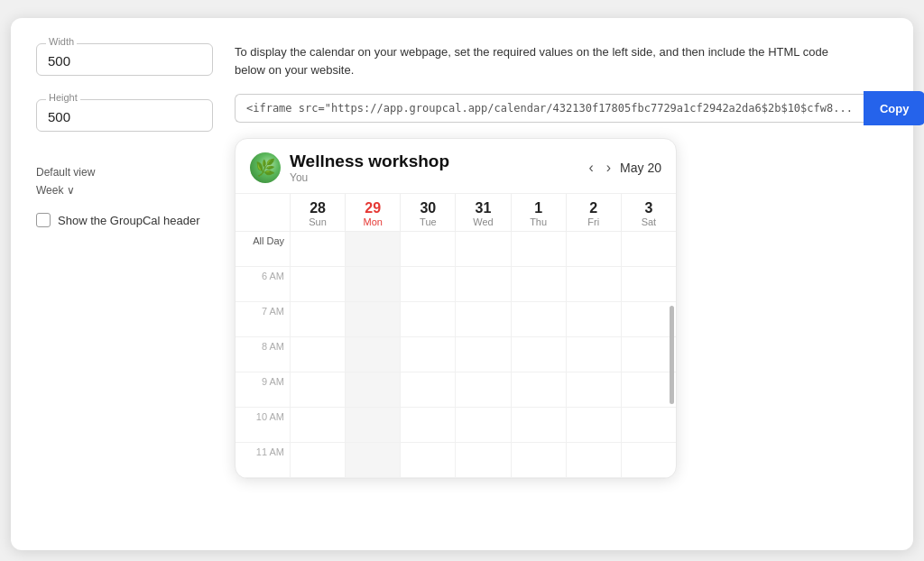 Image resolution: width=924 pixels, height=561 pixels. I want to click on embed-code-display: <iframe src="https://app.groupcal.app/ca…, so click(549, 108).